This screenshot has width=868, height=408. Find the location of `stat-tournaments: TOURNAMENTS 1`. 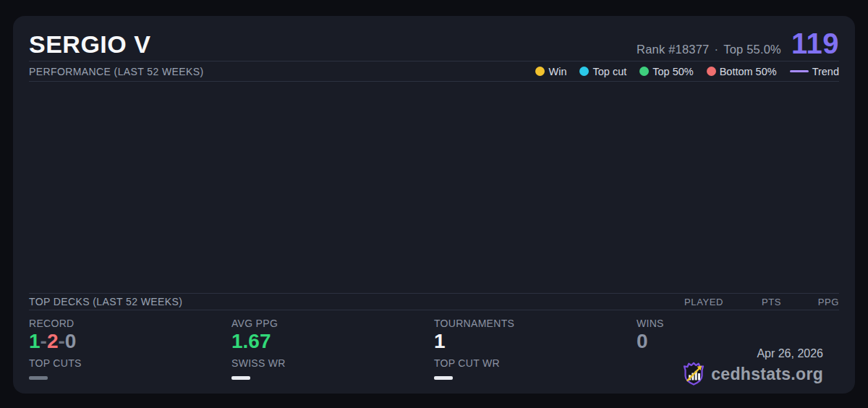

stat-tournaments: TOURNAMENTS 1 is located at coordinates (535, 335).